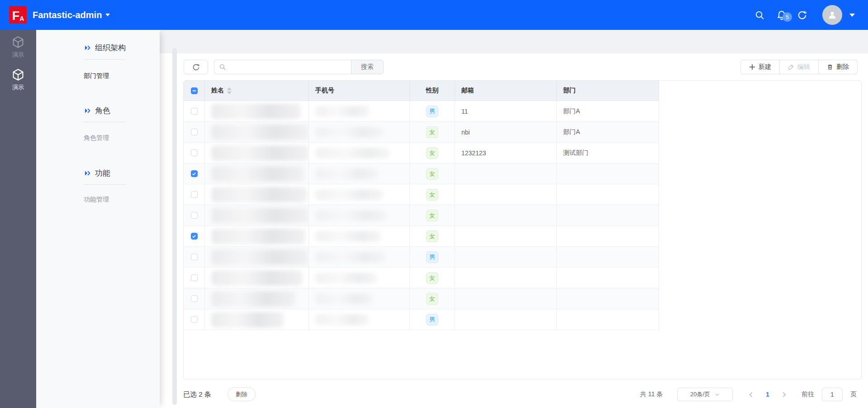 The width and height of the screenshot is (868, 408). Describe the element at coordinates (194, 91) in the screenshot. I see `select-all-checkbox` at that location.